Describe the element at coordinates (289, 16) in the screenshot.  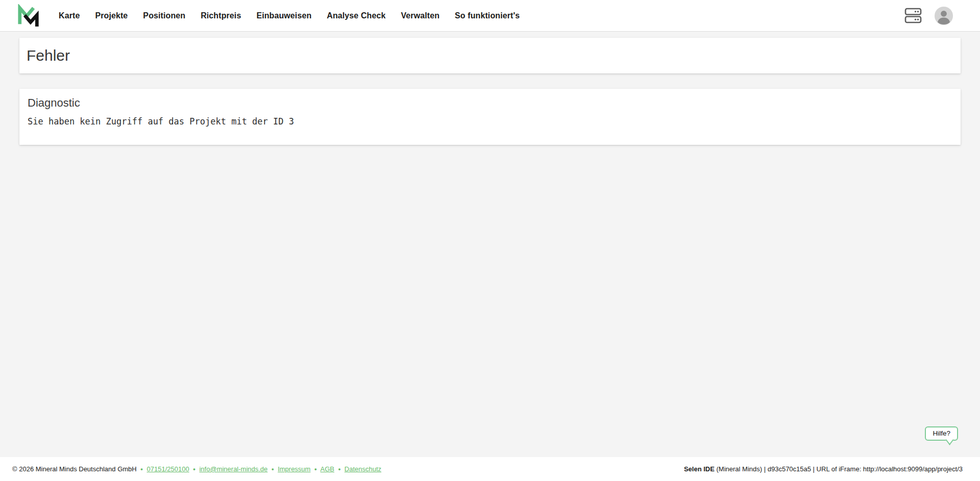
I see `main-nav: Karte Projekte Positionen Richtpreis Ein…` at that location.